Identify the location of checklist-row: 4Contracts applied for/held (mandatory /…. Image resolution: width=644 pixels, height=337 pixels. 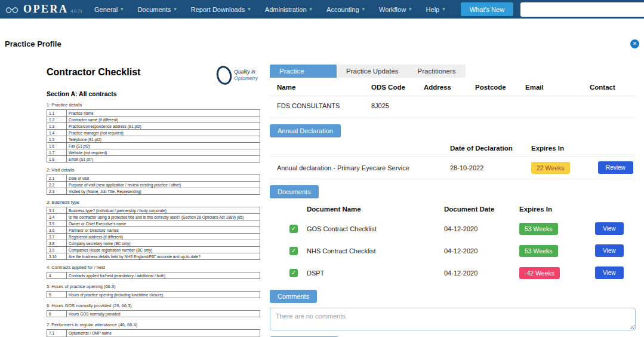
(154, 276).